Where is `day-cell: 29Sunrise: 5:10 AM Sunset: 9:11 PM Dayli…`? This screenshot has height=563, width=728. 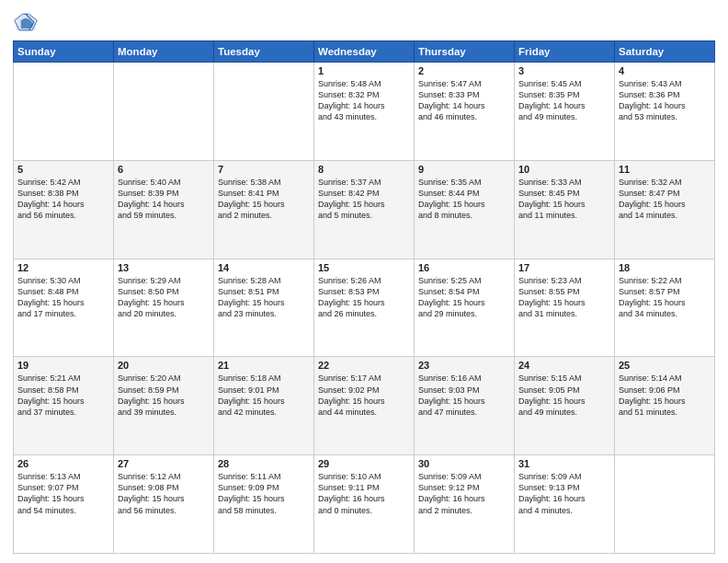
day-cell: 29Sunrise: 5:10 AM Sunset: 9:11 PM Dayli… is located at coordinates (364, 504).